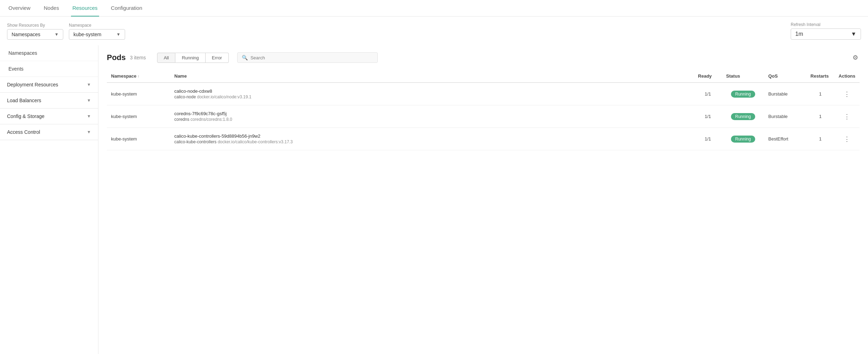 The width and height of the screenshot is (868, 354). Describe the element at coordinates (190, 58) in the screenshot. I see `filter-tab-running: Running` at that location.